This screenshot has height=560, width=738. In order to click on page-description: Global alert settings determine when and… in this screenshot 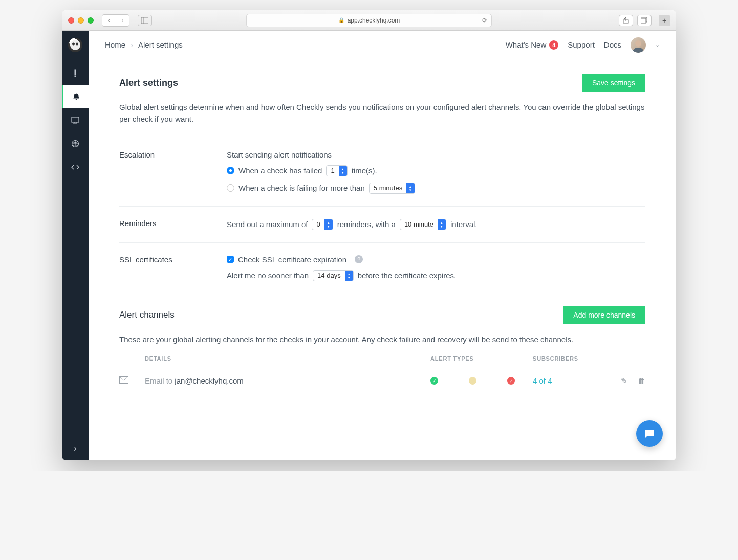, I will do `click(382, 114)`.